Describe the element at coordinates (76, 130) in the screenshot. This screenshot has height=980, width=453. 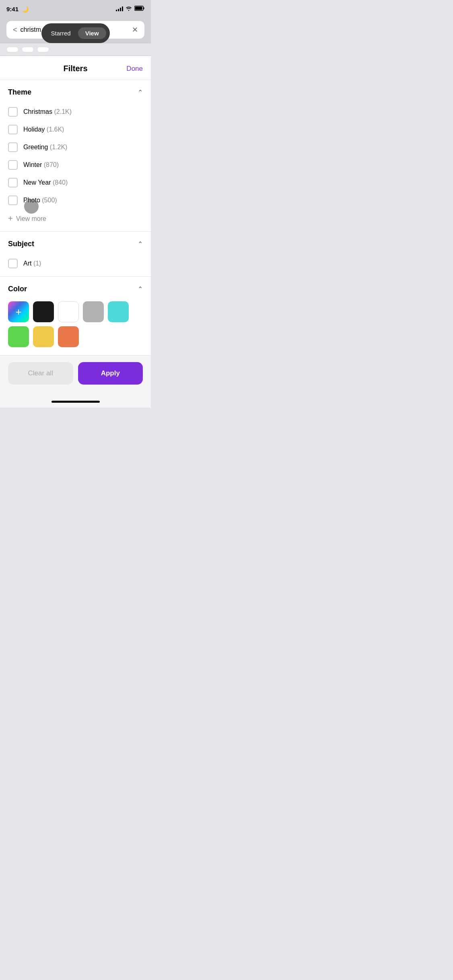
I see `theme-holiday: Holiday (1.6K)` at that location.